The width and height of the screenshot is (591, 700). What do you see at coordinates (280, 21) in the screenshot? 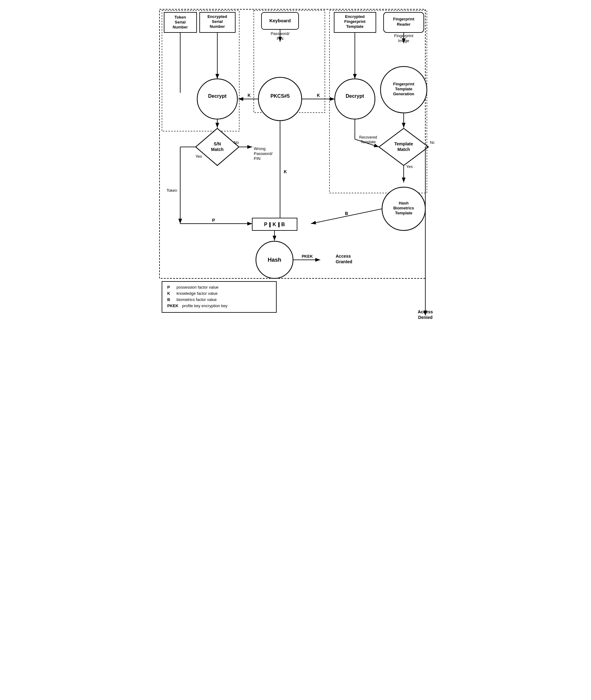
I see `keyboard-label: Keyboard` at bounding box center [280, 21].